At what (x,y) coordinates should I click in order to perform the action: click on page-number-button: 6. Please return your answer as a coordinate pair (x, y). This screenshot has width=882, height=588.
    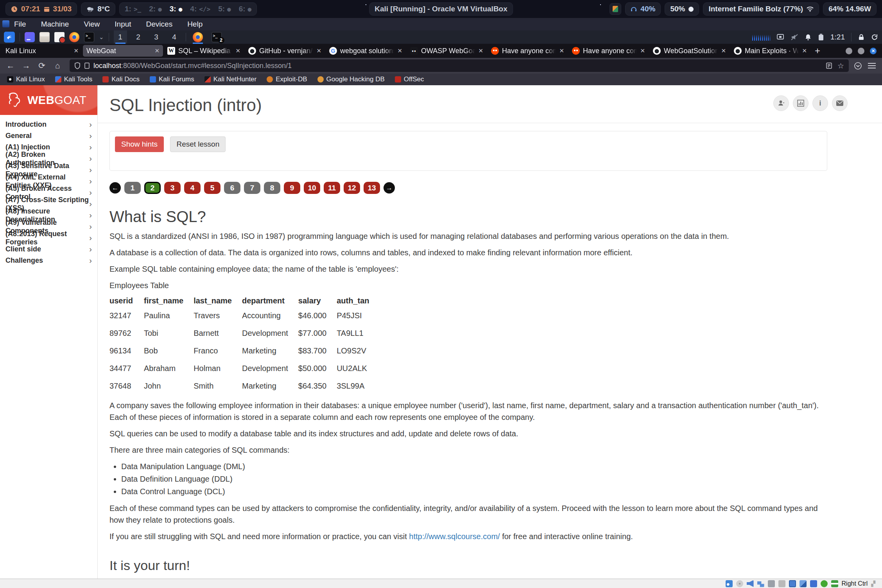
    Looking at the image, I should click on (232, 188).